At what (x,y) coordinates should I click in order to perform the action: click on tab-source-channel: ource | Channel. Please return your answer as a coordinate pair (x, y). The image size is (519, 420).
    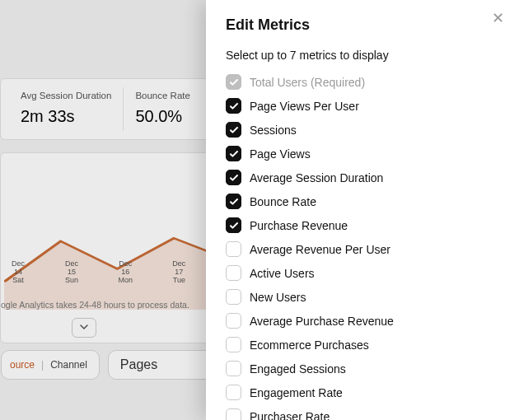
    Looking at the image, I should click on (50, 365).